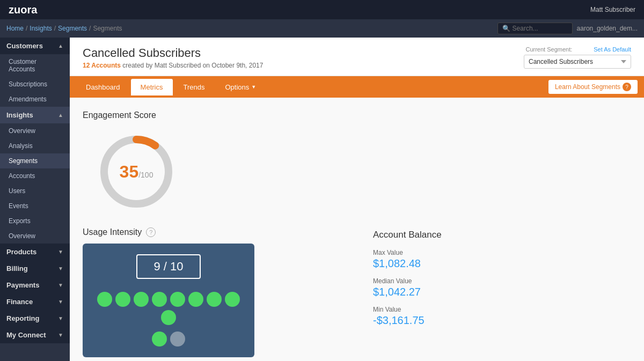 The width and height of the screenshot is (644, 361). What do you see at coordinates (25, 46) in the screenshot?
I see `sidebar-group-customers-label: Customers` at bounding box center [25, 46].